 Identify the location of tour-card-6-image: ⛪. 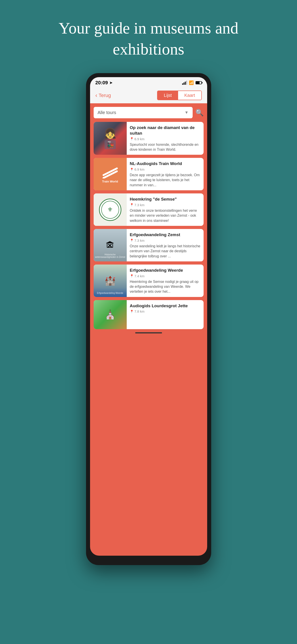
(110, 314).